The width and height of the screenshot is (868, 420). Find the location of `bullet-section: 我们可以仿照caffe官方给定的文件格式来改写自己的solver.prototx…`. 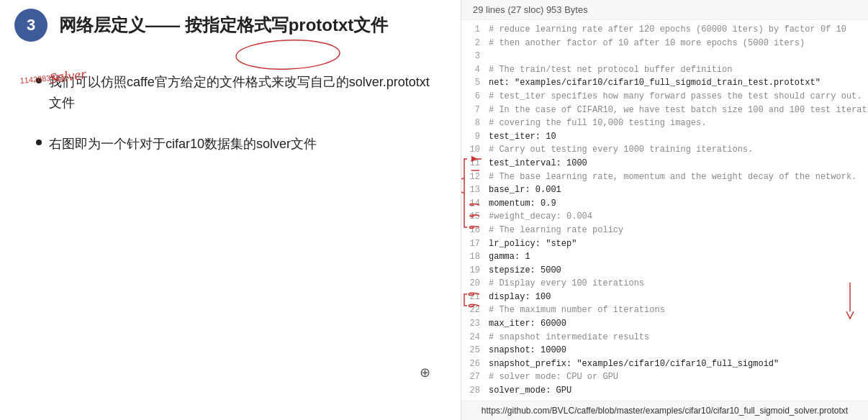

bullet-section: 我们可以仿照caffe官方给定的文件格式来改写自己的solver.prototx… is located at coordinates (230, 102).